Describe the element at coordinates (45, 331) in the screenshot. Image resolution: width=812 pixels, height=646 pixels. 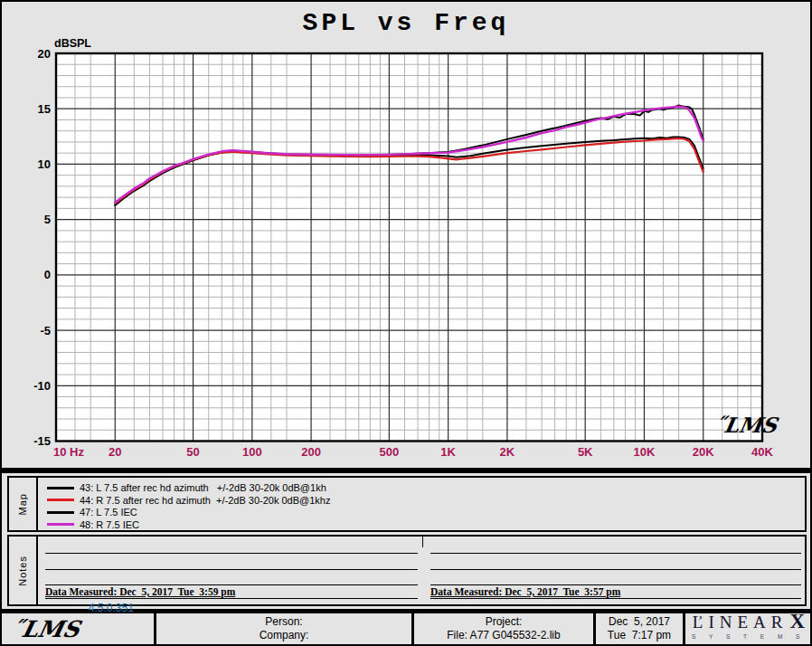
I see `y-tick-label: -5` at that location.